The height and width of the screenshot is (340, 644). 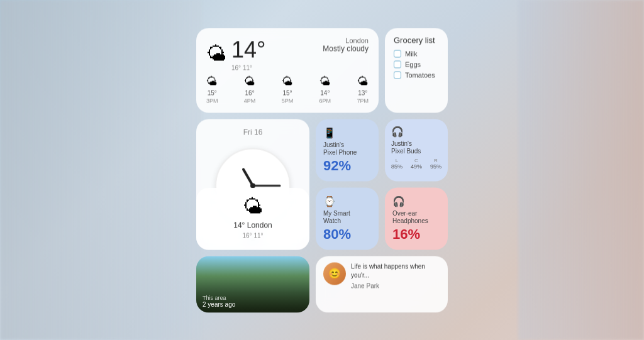 What do you see at coordinates (325, 93) in the screenshot?
I see `forecast-temp-3: 14°` at bounding box center [325, 93].